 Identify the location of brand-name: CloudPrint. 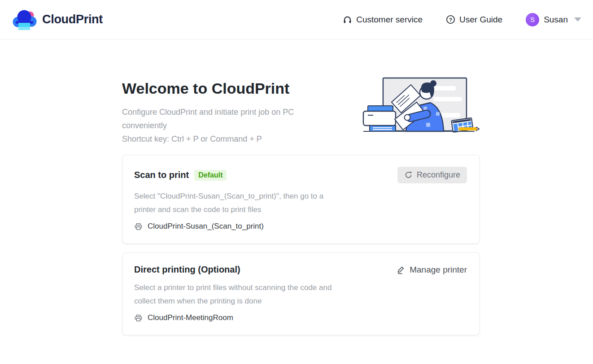
(73, 20).